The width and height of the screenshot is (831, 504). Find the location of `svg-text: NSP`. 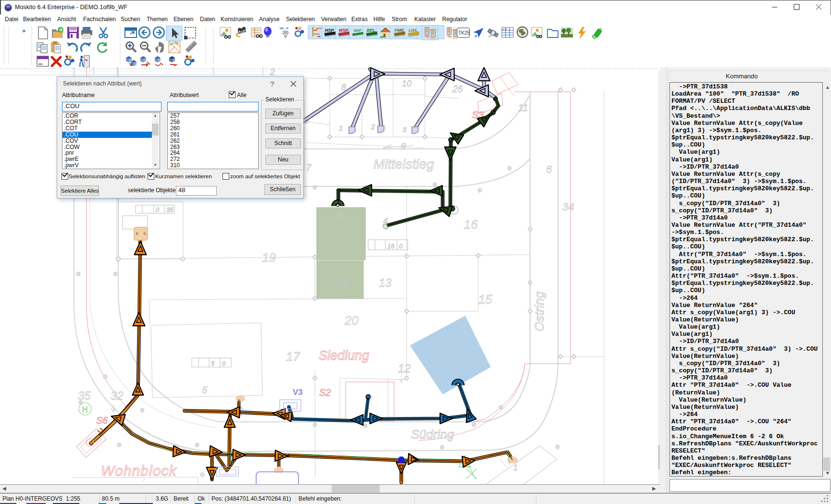

svg-text: NSP is located at coordinates (358, 31).